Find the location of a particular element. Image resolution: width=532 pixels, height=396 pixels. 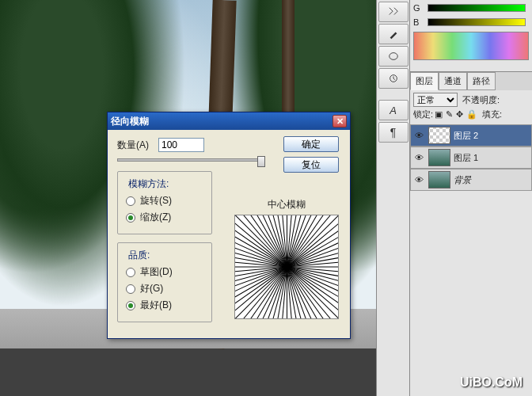

reset-button: 复位 is located at coordinates (311, 165).